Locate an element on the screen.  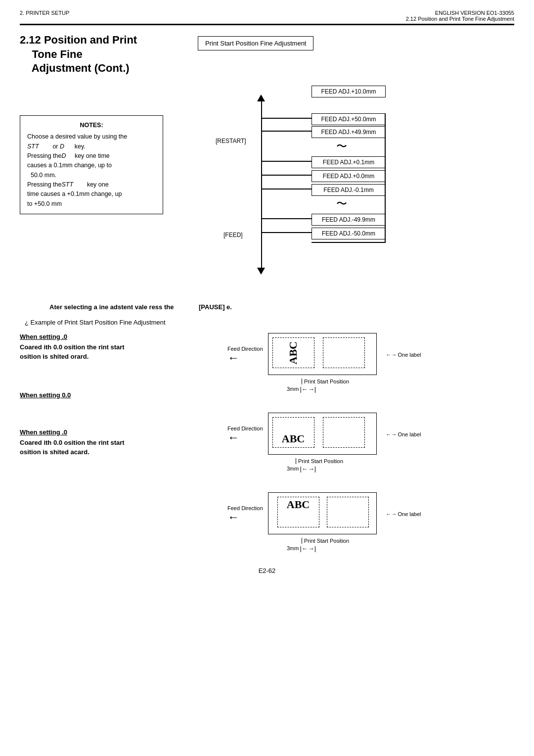
one-label-indicator-2: ←→ One label is located at coordinates (403, 434).